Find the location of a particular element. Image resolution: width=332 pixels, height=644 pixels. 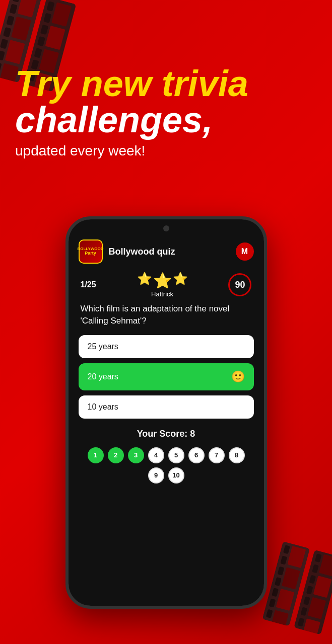

progress-dots: 1 2 3 4 5 6 7 8 9 10 is located at coordinates (166, 465).